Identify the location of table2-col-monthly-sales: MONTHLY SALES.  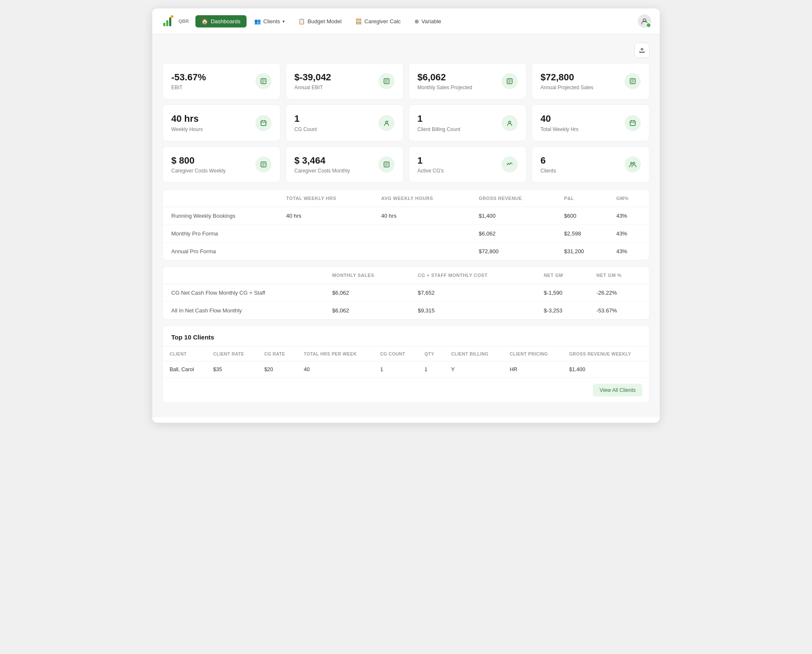
(366, 276).